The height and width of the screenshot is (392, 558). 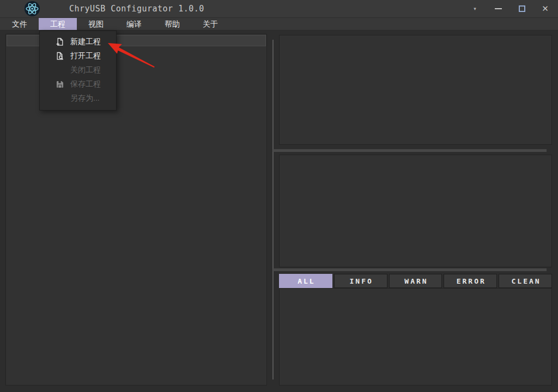 What do you see at coordinates (415, 90) in the screenshot?
I see `detail-panel-top` at bounding box center [415, 90].